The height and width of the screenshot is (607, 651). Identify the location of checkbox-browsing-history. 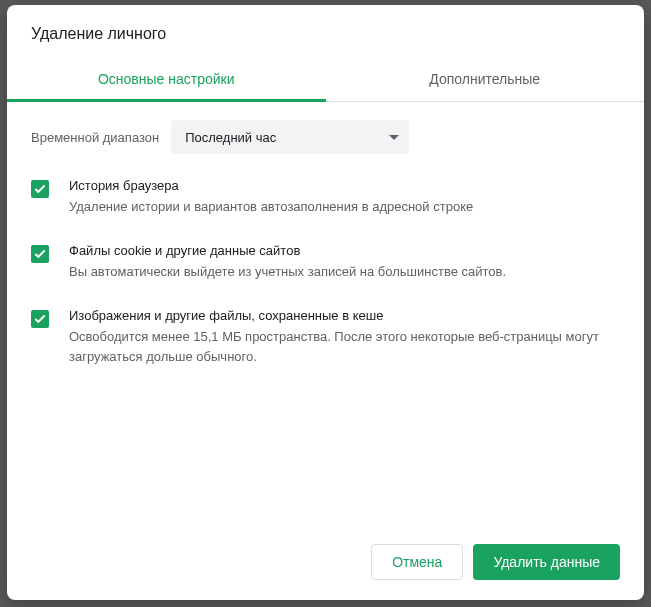
(40, 189).